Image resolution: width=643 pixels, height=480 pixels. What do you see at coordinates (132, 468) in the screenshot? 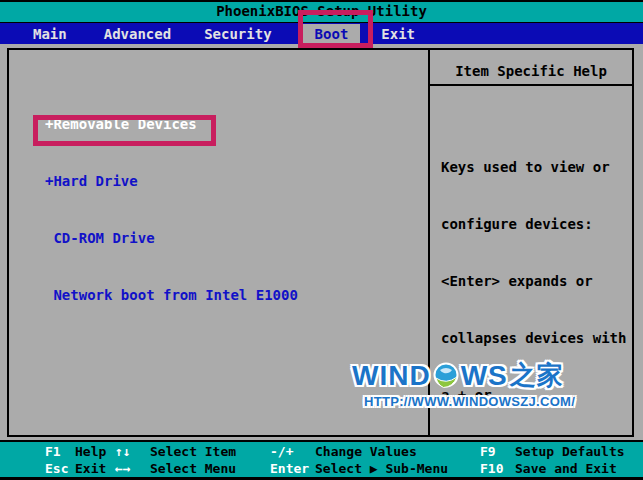
I see `key-leftright-arrows: ←→` at bounding box center [132, 468].